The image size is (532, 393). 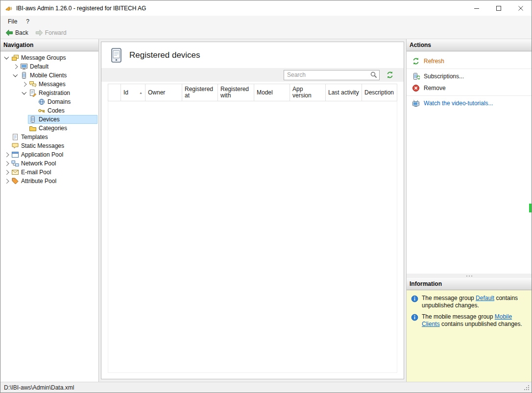 I want to click on back-icon, so click(x=9, y=33).